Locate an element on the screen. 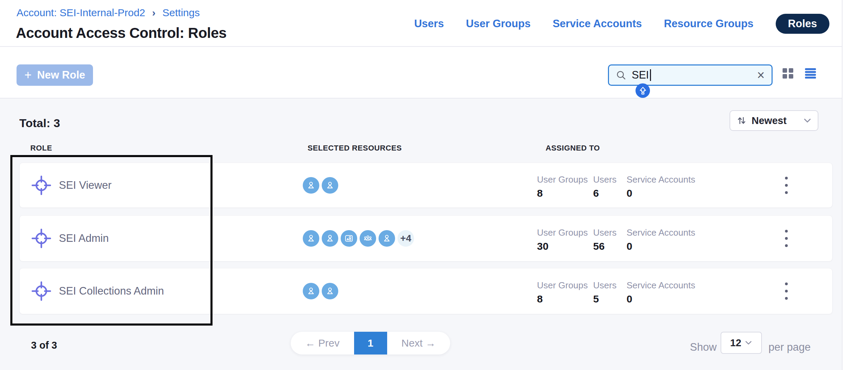  page-size-value: 12 is located at coordinates (736, 343).